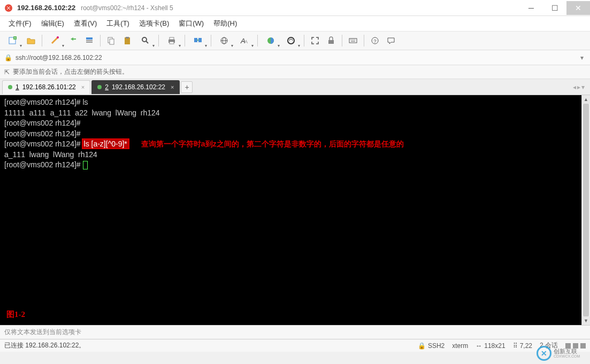 This screenshot has width=590, height=364. I want to click on status-ssh: 🔒SSH2, so click(431, 346).